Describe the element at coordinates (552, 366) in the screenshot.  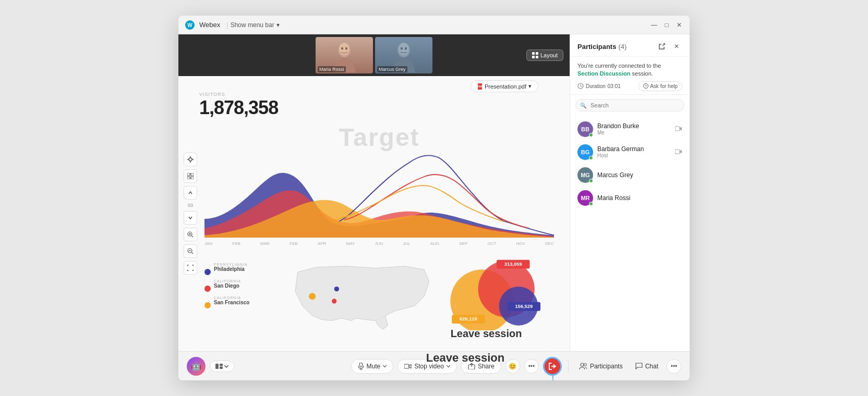
I see `leave-icon` at that location.